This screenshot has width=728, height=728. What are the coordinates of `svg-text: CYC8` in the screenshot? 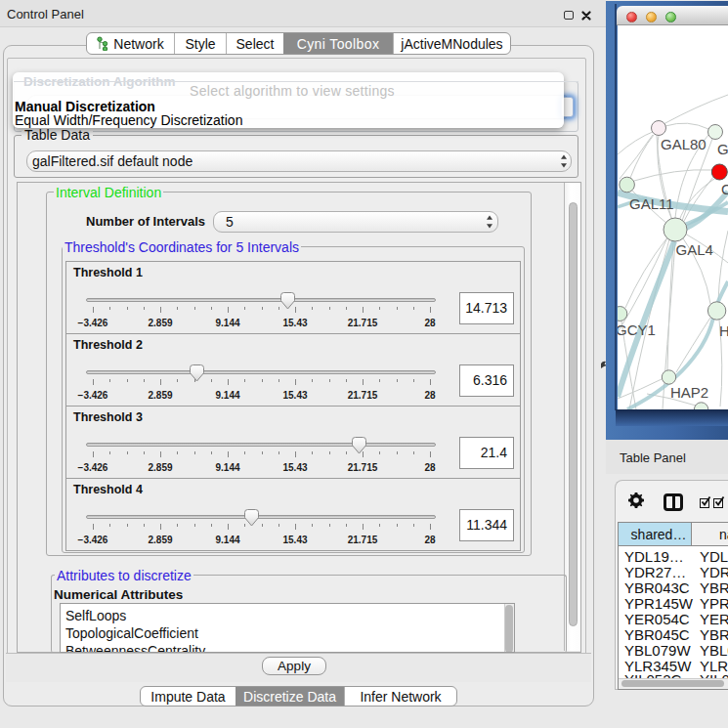 It's located at (725, 190).